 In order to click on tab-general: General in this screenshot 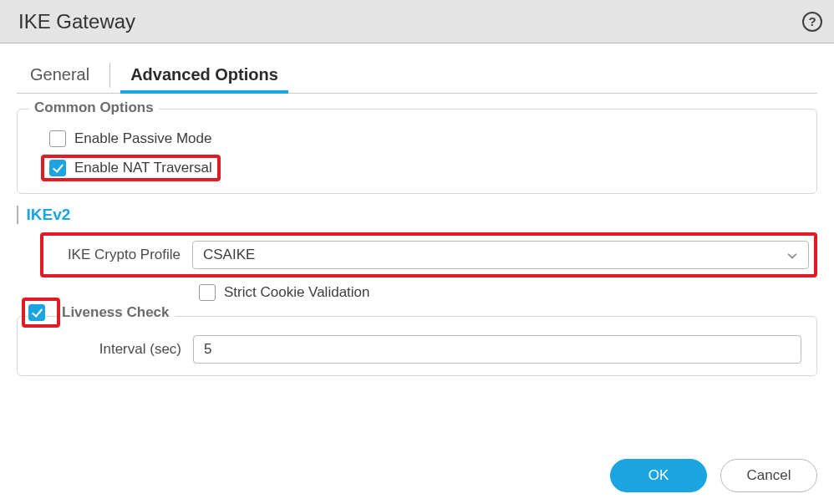, I will do `click(60, 75)`.